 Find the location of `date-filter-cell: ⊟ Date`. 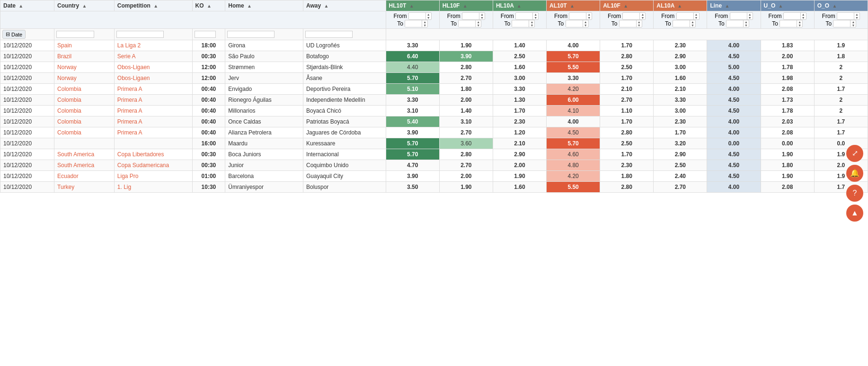

date-filter-cell: ⊟ Date is located at coordinates (27, 35).